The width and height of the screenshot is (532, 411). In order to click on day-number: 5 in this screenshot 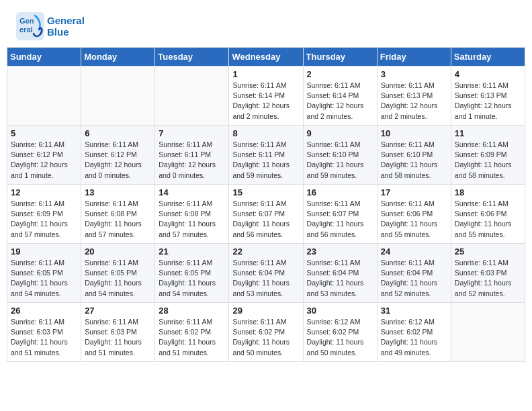, I will do `click(44, 133)`.